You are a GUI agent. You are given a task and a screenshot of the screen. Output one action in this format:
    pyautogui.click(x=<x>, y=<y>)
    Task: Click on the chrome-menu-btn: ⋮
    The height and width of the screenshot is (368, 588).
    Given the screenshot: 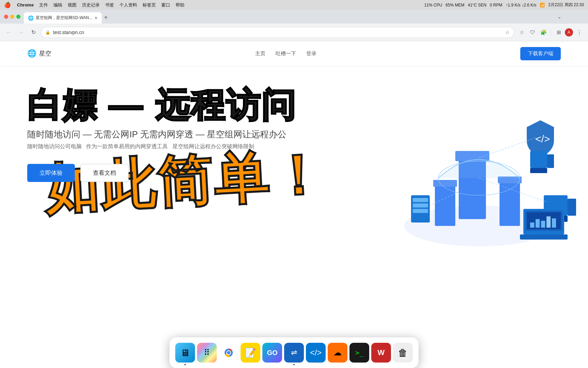 What is the action you would take?
    pyautogui.click(x=579, y=32)
    